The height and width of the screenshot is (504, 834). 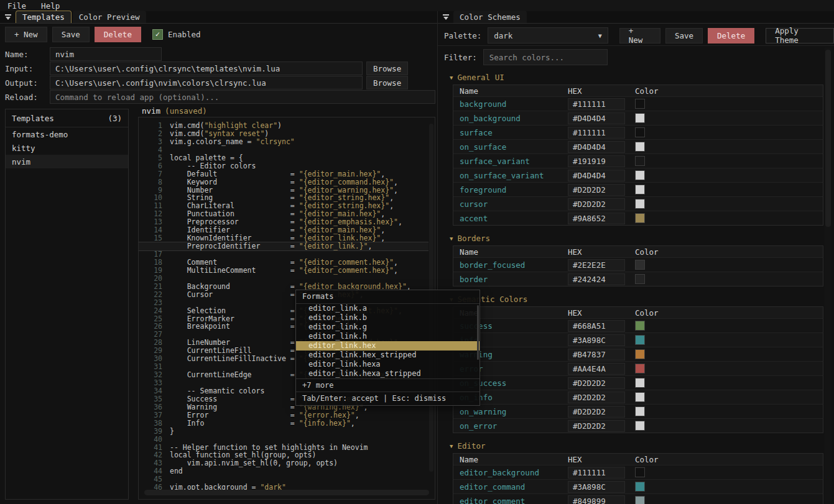 What do you see at coordinates (388, 308) in the screenshot?
I see `popup-item-editor_link.a: editor_link.a` at bounding box center [388, 308].